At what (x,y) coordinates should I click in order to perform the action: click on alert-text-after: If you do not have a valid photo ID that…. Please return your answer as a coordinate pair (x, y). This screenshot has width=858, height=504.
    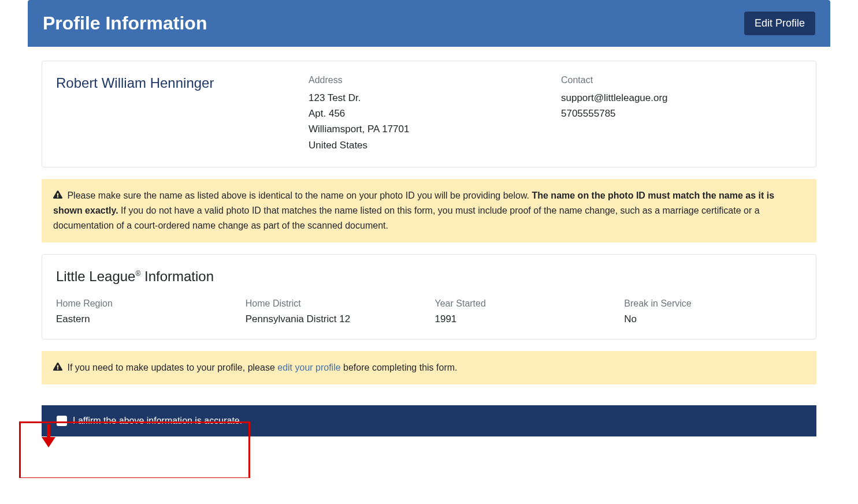
    Looking at the image, I should click on (407, 218).